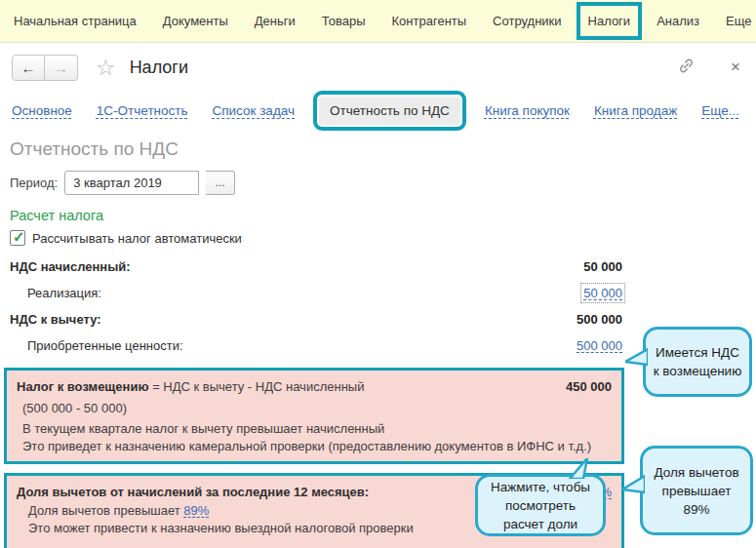 The height and width of the screenshot is (548, 756). What do you see at coordinates (316, 293) in the screenshot?
I see `tax-row-1: Реализация:50 000` at bounding box center [316, 293].